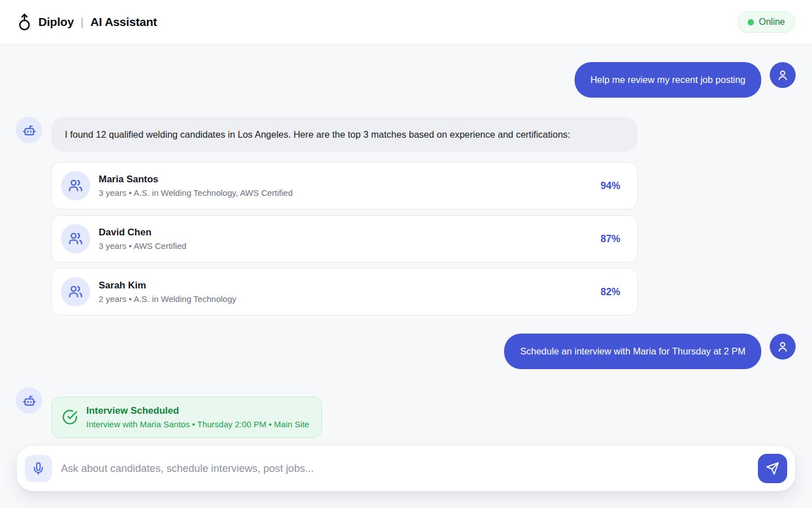 The image size is (812, 508). What do you see at coordinates (167, 292) in the screenshot?
I see `candidate-info: Sarah Kim 2 years • A.S. in Welding Tech…` at bounding box center [167, 292].